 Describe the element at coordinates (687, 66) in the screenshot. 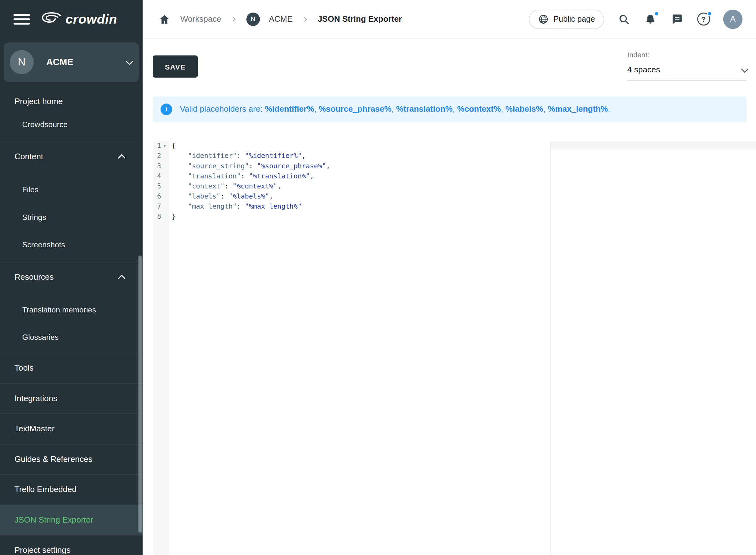

I see `indent-control: Indent: 4 spaces` at that location.